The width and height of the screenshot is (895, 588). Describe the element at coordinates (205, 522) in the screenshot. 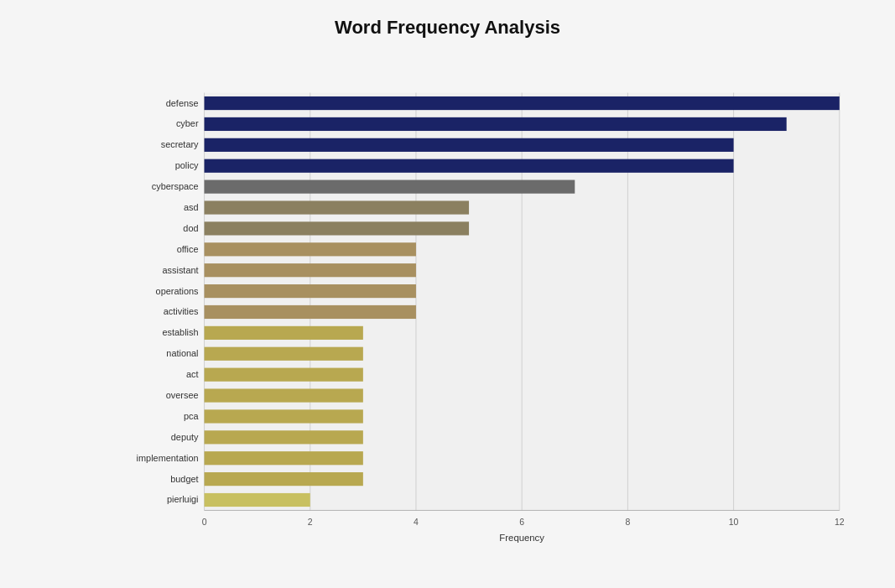

I see `svg-text: 0` at that location.